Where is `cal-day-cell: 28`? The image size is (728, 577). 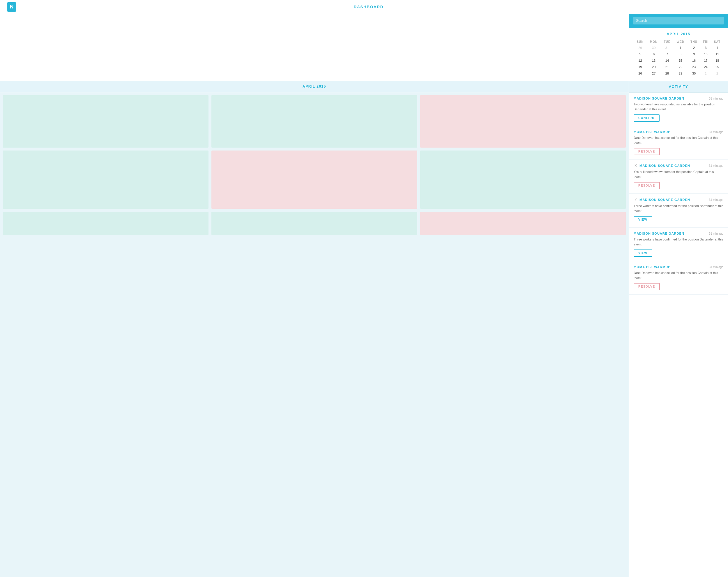 cal-day-cell: 28 is located at coordinates (667, 74).